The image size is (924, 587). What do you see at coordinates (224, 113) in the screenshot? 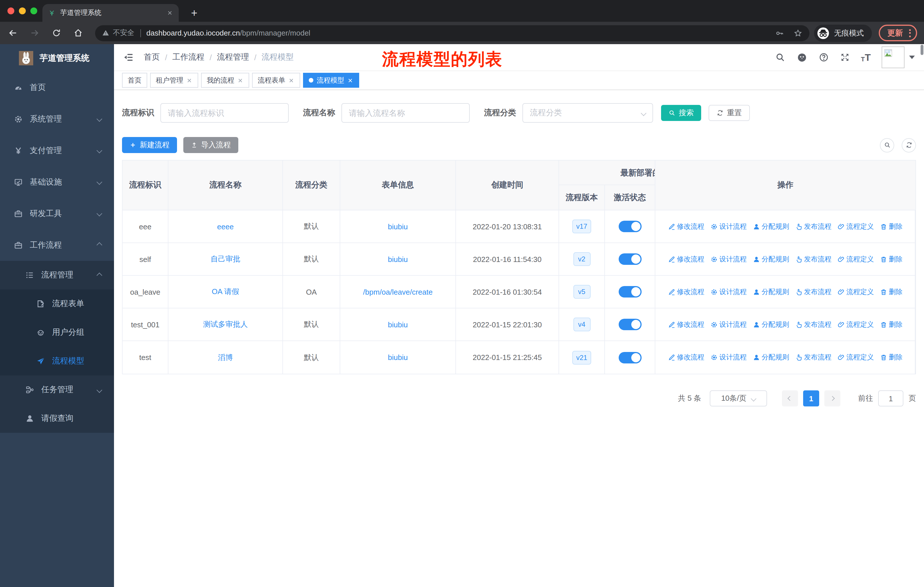
I see `process-id-input` at bounding box center [224, 113].